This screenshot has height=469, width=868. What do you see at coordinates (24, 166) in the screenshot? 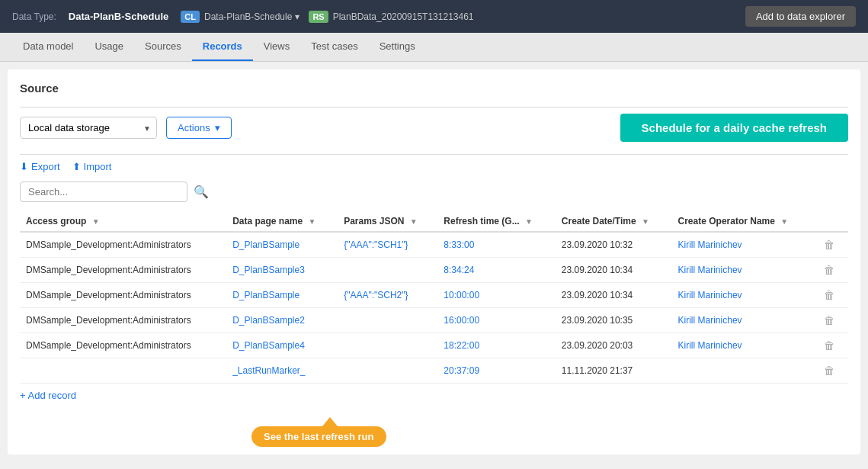
I see `export-icon: ⬇` at bounding box center [24, 166].